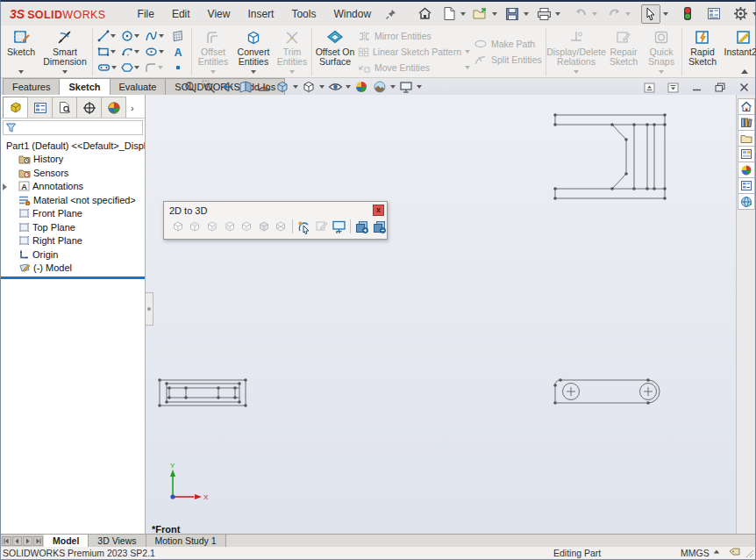  Describe the element at coordinates (282, 88) in the screenshot. I see `view-orientation-icon` at that location.